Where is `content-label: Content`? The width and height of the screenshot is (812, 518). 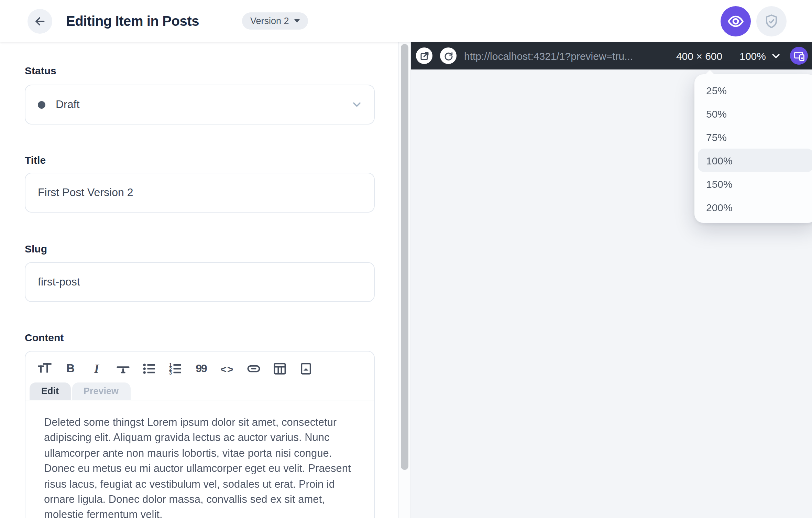
content-label: Content is located at coordinates (44, 337).